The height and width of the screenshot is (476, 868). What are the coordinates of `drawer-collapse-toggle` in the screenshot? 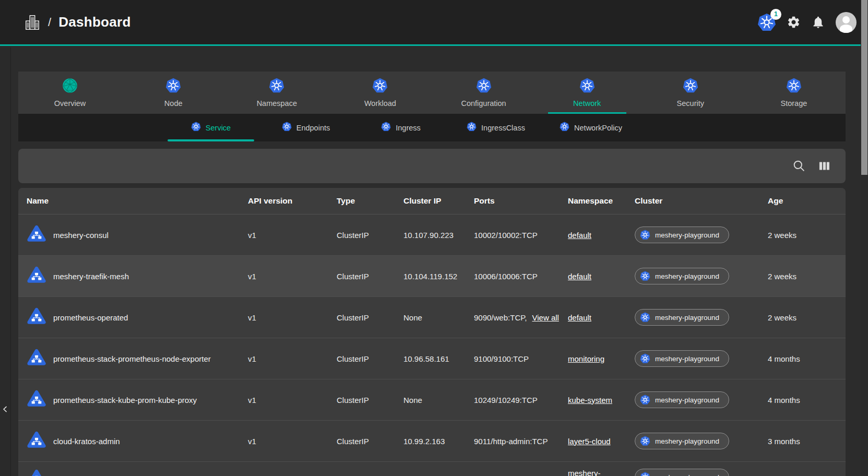 It's located at (5, 410).